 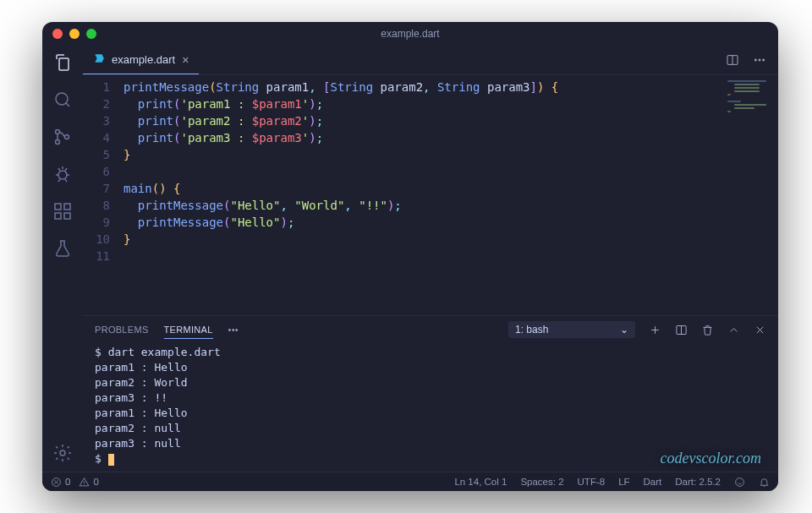 What do you see at coordinates (99, 59) in the screenshot?
I see `dart-file-icon` at bounding box center [99, 59].